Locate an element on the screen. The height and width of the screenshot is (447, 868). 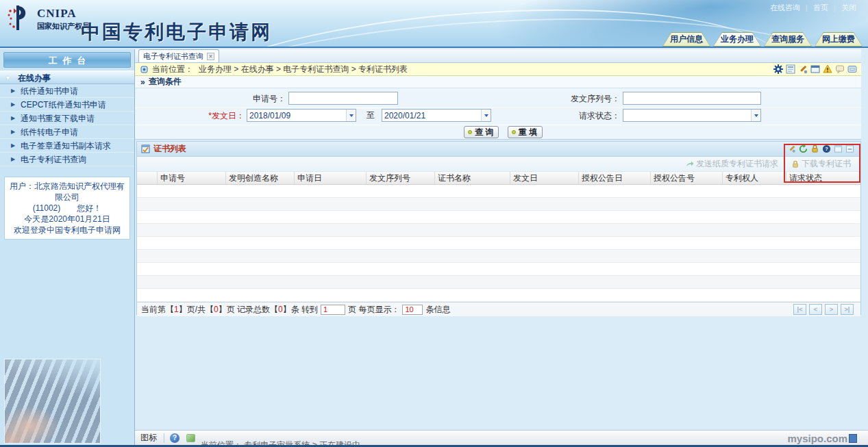
sidebar-item-esign-notice-copy: ▶ 电子签章通知书副本请求 is located at coordinates (67, 146).